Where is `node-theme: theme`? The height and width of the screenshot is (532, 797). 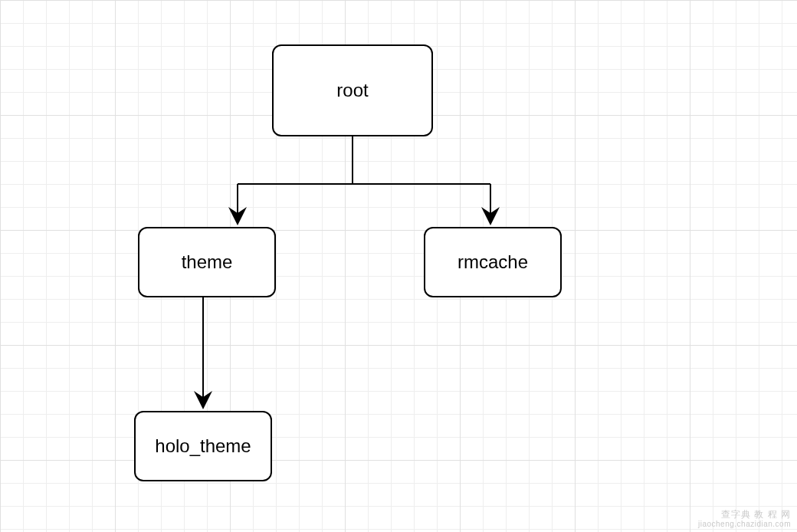 node-theme: theme is located at coordinates (207, 262).